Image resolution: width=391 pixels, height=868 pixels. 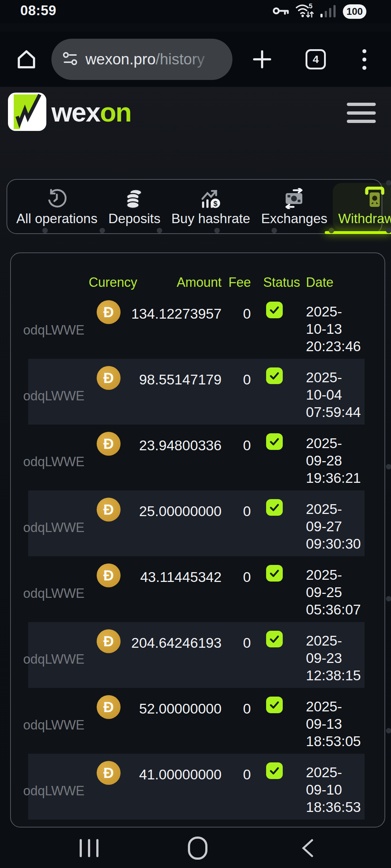 What do you see at coordinates (333, 658) in the screenshot?
I see `date-value: 2025-09-2312:38:15` at bounding box center [333, 658].